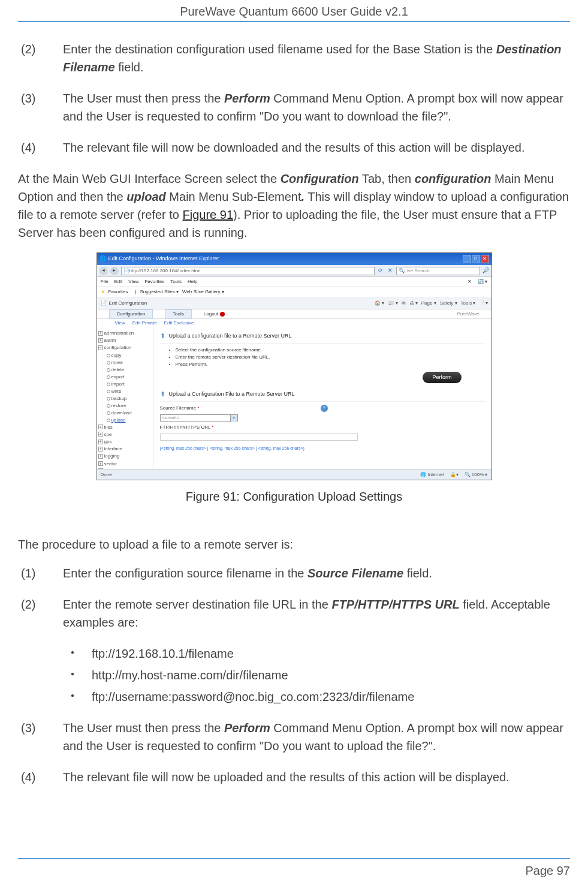  What do you see at coordinates (429, 303) in the screenshot?
I see `toolbar-page: Page ▾` at bounding box center [429, 303].